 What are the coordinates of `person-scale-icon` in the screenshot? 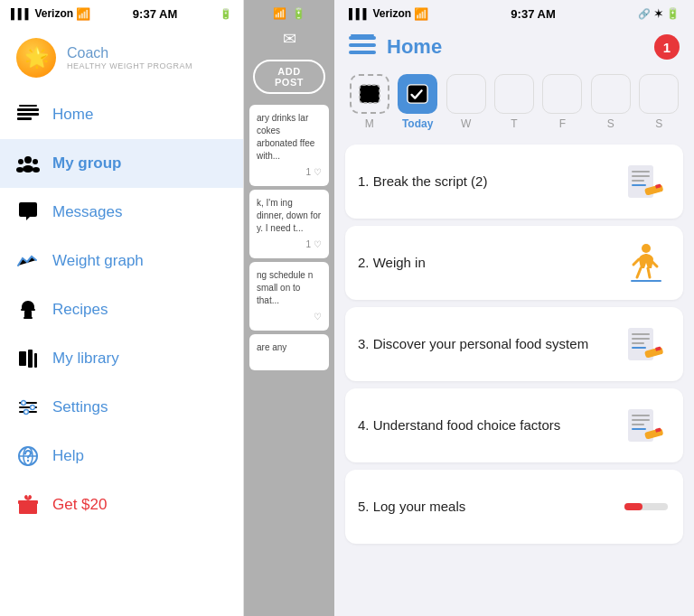 It's located at (646, 263).